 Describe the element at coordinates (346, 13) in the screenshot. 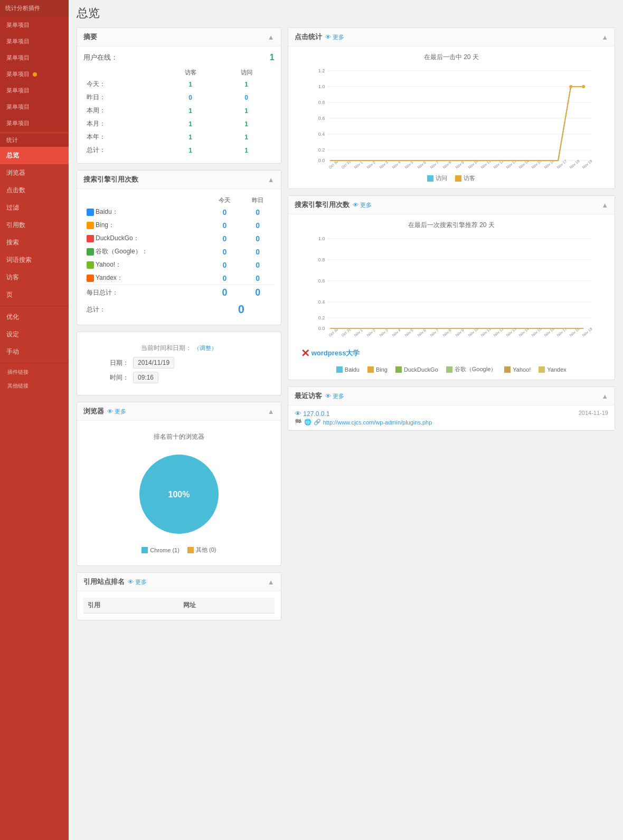

I see `page-title: 总览` at that location.